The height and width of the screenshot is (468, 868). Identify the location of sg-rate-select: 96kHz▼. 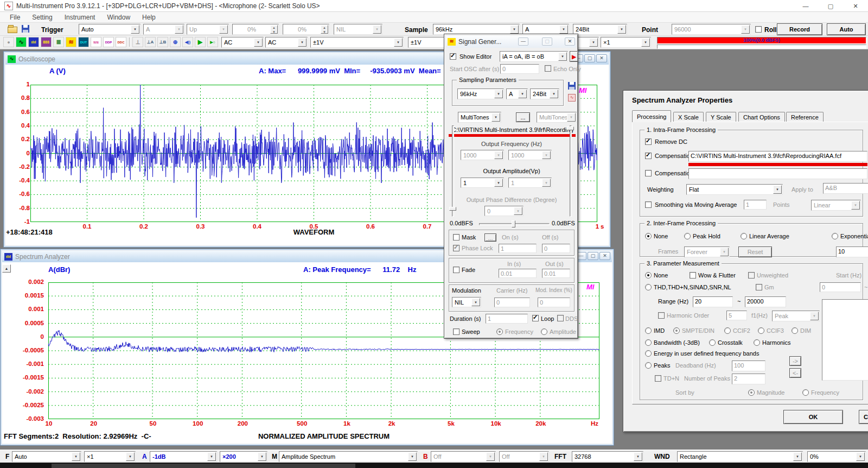
(481, 94).